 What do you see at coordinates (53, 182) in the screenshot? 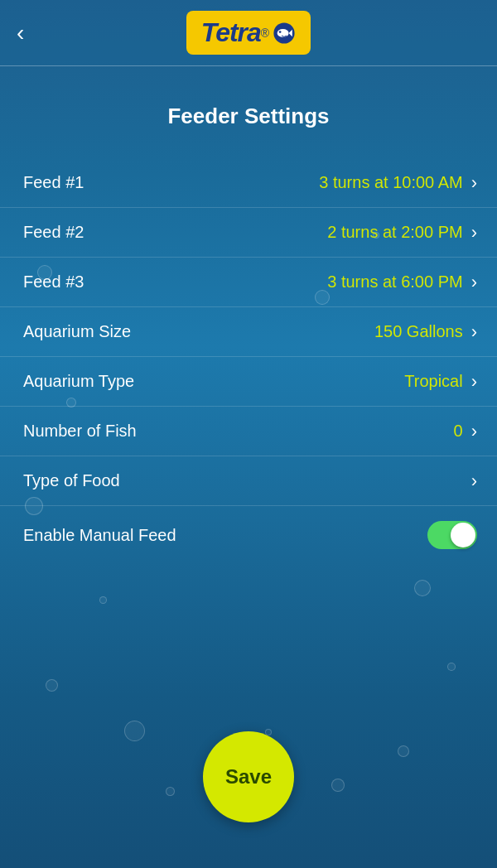
I see `feed1-label: Feed #1` at bounding box center [53, 182].